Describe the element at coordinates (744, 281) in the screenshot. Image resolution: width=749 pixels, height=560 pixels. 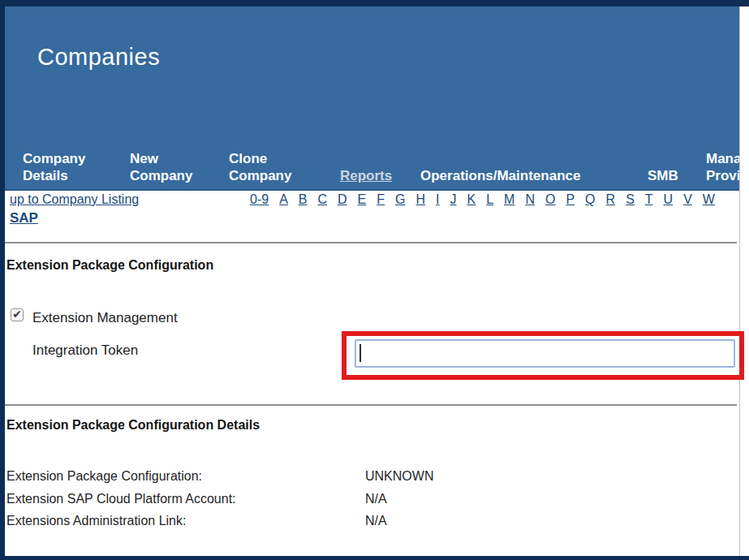
I see `right-gutter` at that location.